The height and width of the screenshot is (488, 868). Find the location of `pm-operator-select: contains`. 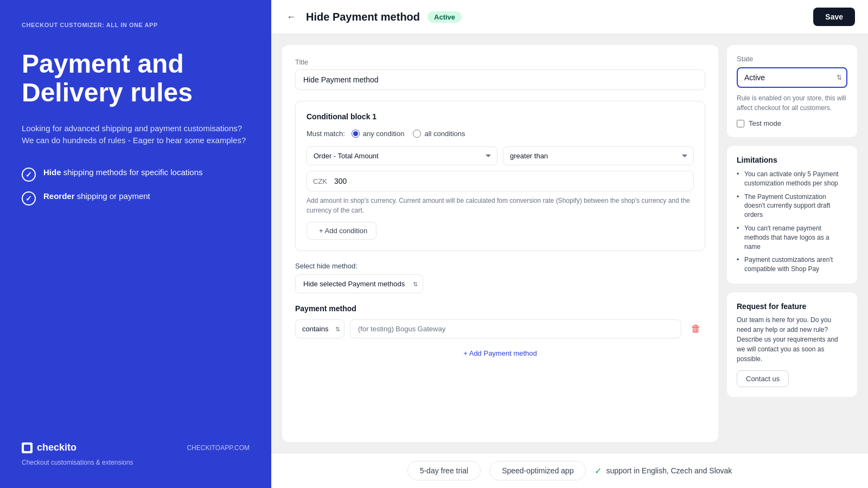

pm-operator-select: contains is located at coordinates (320, 329).